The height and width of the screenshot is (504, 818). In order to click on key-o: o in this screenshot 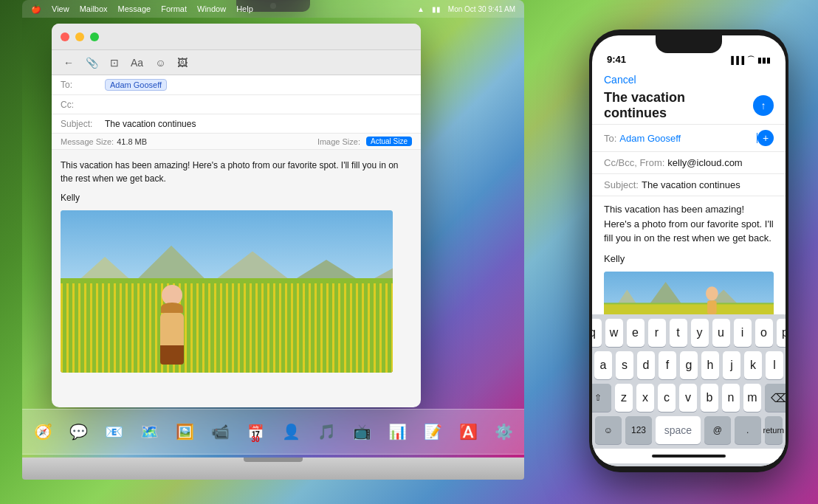, I will do `click(764, 333)`.